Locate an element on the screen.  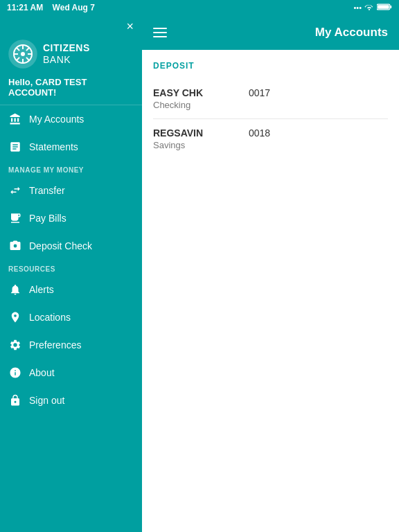
info-icon is located at coordinates (15, 373).